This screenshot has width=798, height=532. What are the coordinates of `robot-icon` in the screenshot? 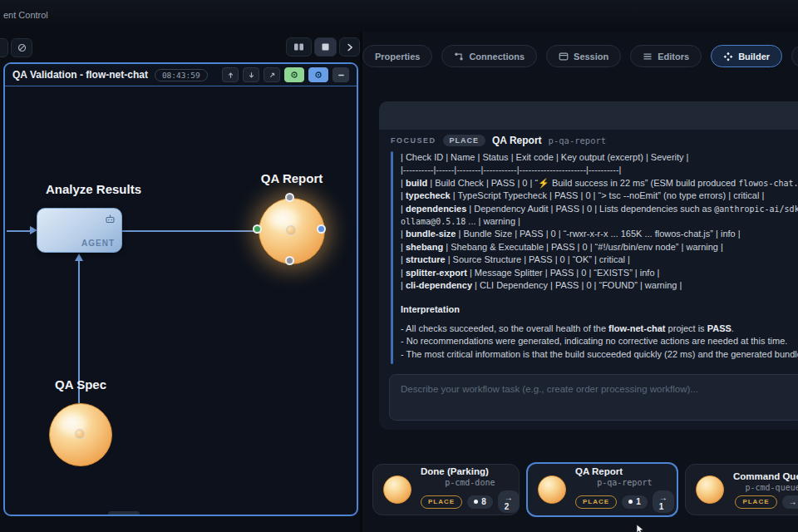 It's located at (110, 220).